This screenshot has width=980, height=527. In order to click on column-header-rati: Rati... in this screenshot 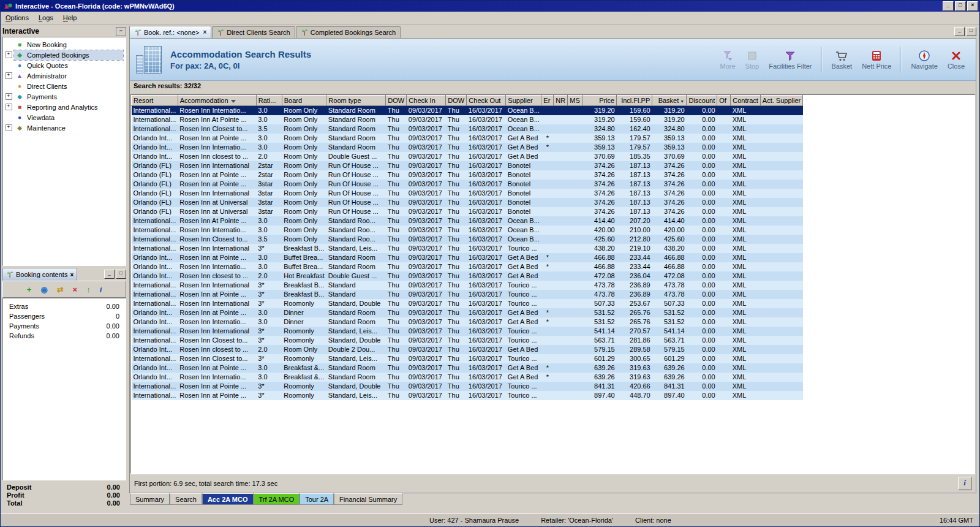, I will do `click(269, 100)`.